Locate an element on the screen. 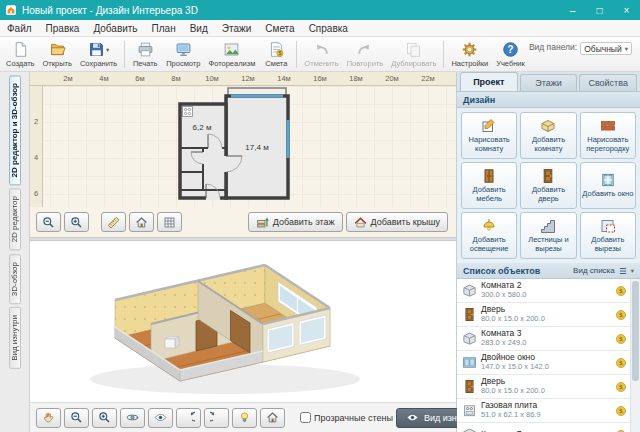 Image resolution: width=640 pixels, height=432 pixels. object-list: Комната 2300.0 x 580.0 Дверь80.0 x 15.0 … is located at coordinates (548, 356).